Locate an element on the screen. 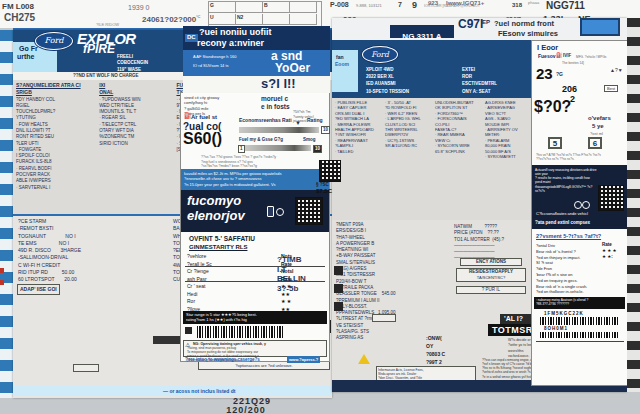 This screenshot has height=414, width=640. equipment-column: S?ANQUMELIDER ATRA CI SRIGB ?DY HANBDY C… is located at coordinates (54, 147).